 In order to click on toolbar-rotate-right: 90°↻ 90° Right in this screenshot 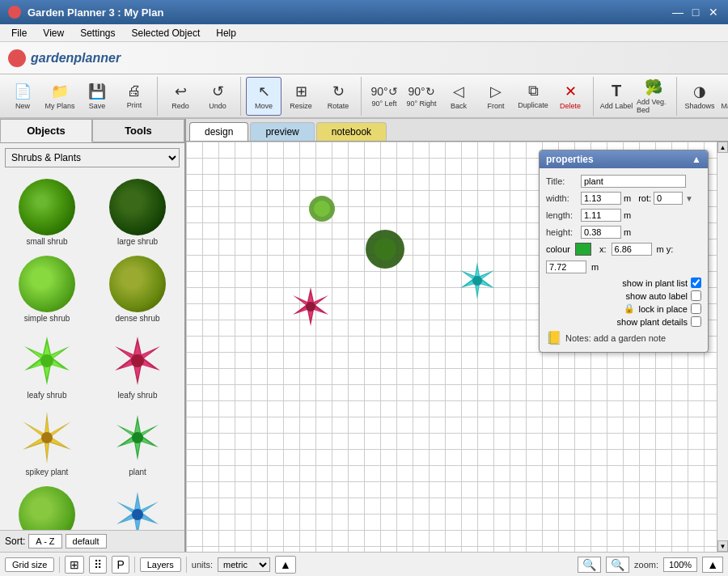, I will do `click(421, 96)`.